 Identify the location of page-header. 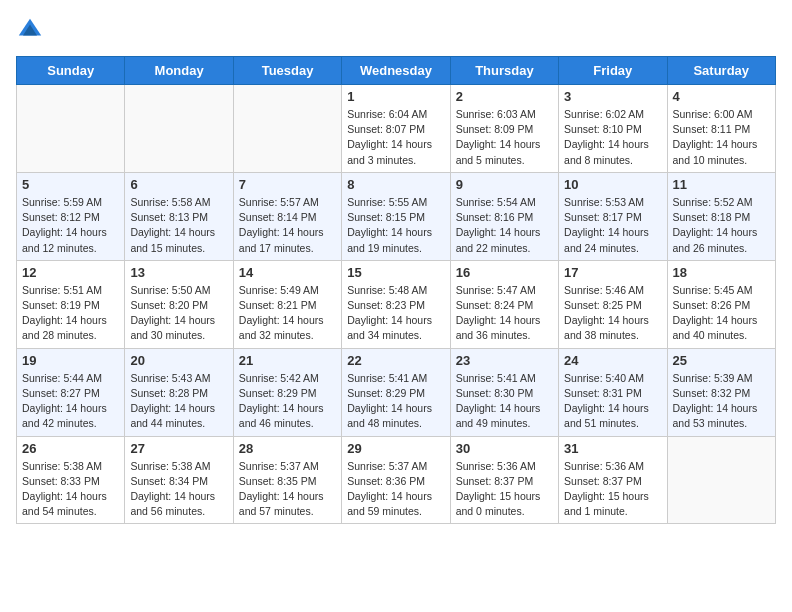
(396, 30).